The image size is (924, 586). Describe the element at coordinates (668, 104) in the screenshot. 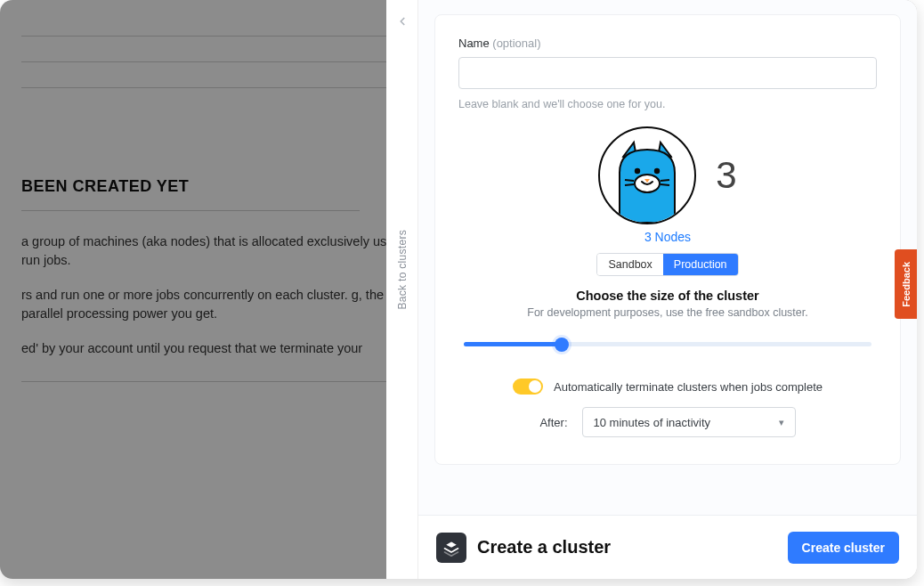

I see `name-hint: Leave blank and we'll choose one for you…` at that location.